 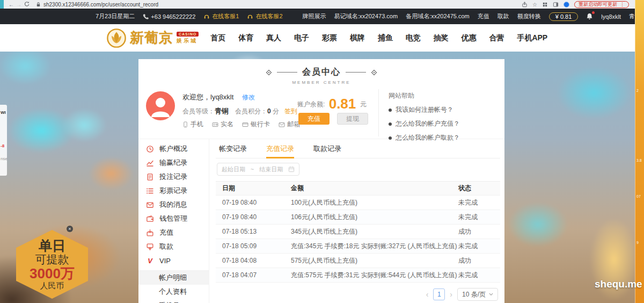 What do you see at coordinates (115, 16) in the screenshot?
I see `topbar-date: 7月23日星期二` at bounding box center [115, 16].